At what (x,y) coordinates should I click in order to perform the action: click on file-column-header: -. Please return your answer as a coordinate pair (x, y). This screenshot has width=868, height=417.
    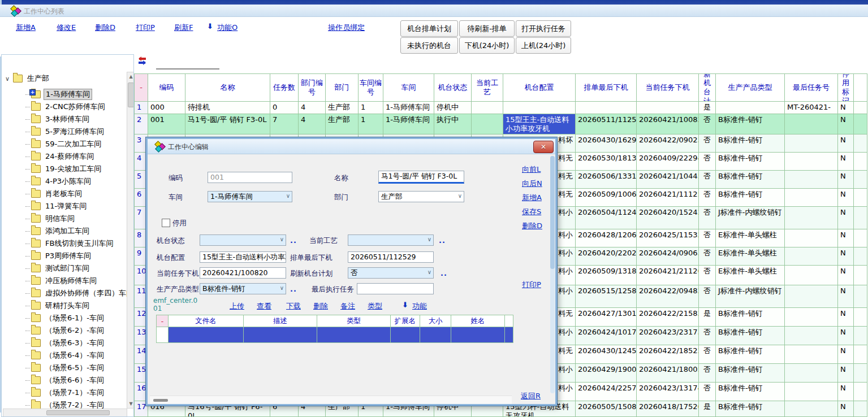
    Looking at the image, I should click on (162, 321).